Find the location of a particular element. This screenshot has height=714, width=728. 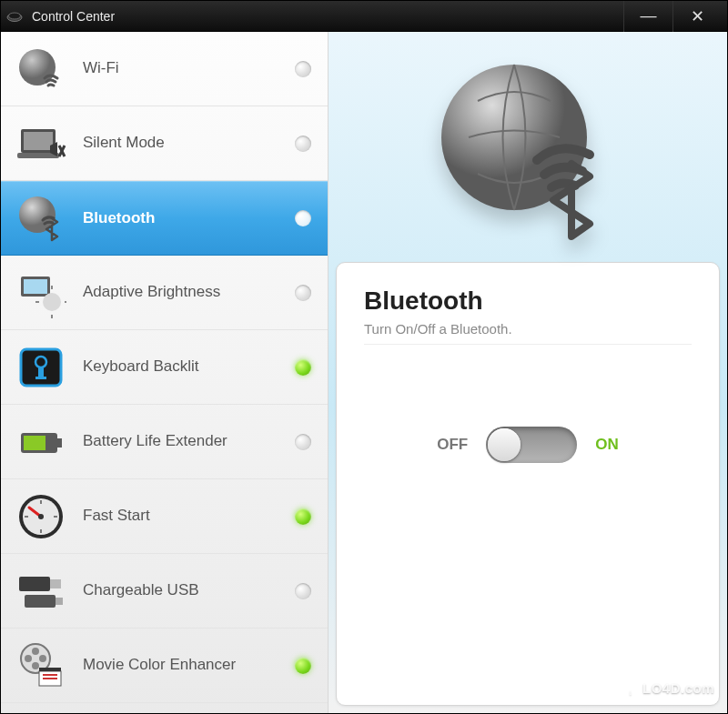

detail-heading: Bluetooth is located at coordinates (528, 301).